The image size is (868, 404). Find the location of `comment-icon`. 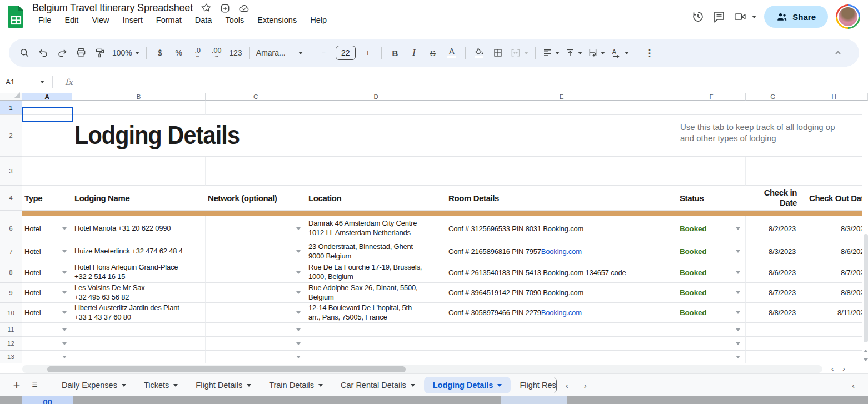

comment-icon is located at coordinates (719, 17).